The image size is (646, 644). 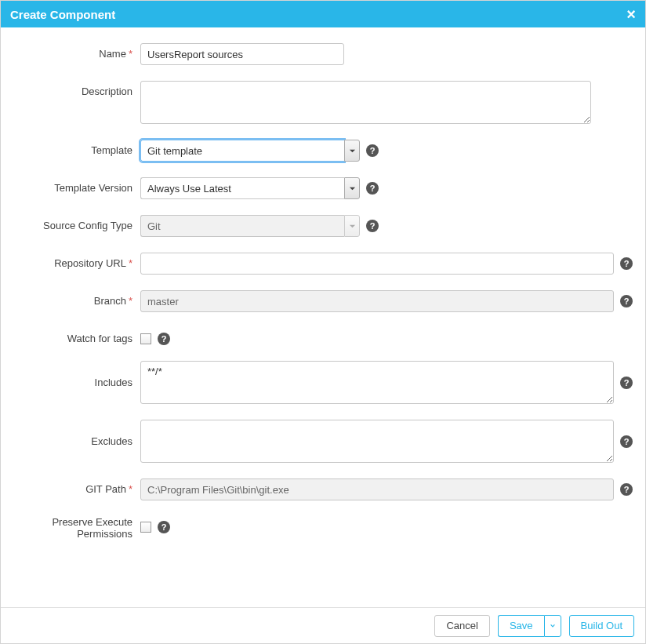 I want to click on template-version-select: Always Use Latest, so click(x=250, y=188).